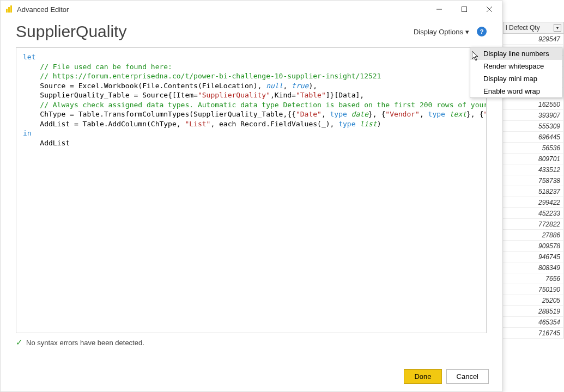 The height and width of the screenshot is (392, 564). Describe the element at coordinates (464, 9) in the screenshot. I see `maximize-button` at that location.